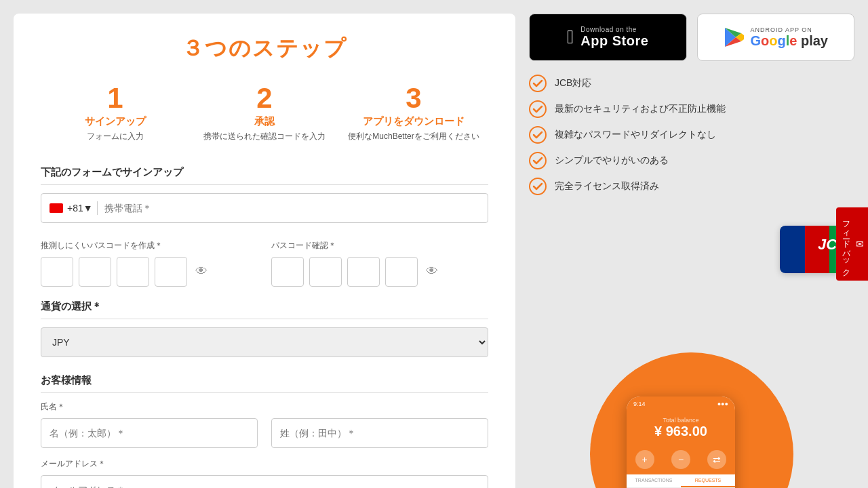 The image size is (868, 488). Describe the element at coordinates (380, 433) in the screenshot. I see `last-name-input` at that location.